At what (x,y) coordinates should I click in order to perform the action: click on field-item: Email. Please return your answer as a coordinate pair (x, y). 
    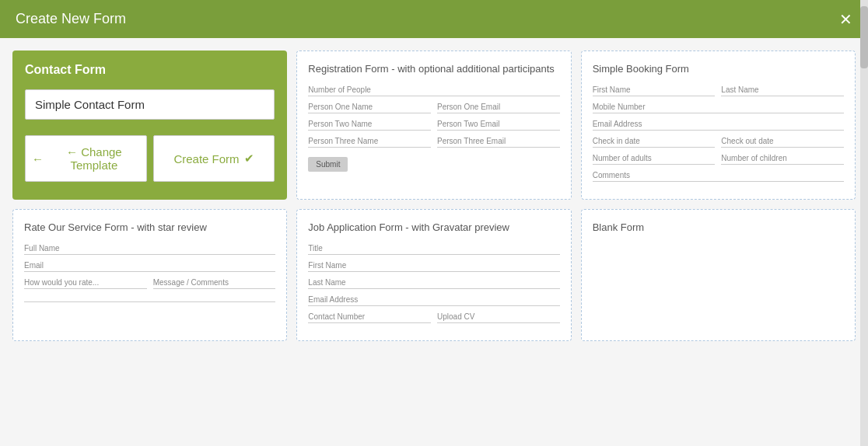
    Looking at the image, I should click on (149, 267).